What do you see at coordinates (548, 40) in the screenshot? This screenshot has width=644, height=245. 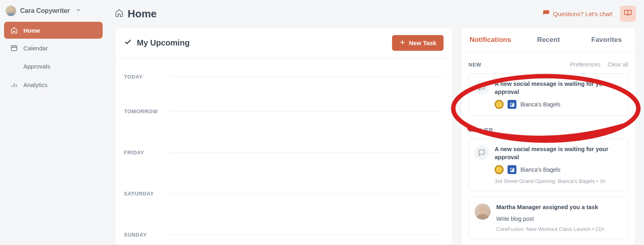 I see `notifications-tabs: Notifications Recent Favorites` at bounding box center [548, 40].